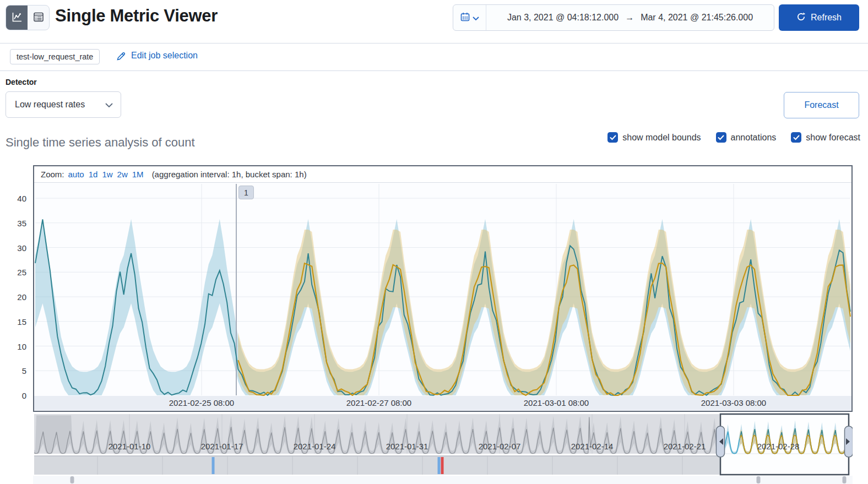  I want to click on edit-job-selection-link: Edit job selection, so click(164, 56).